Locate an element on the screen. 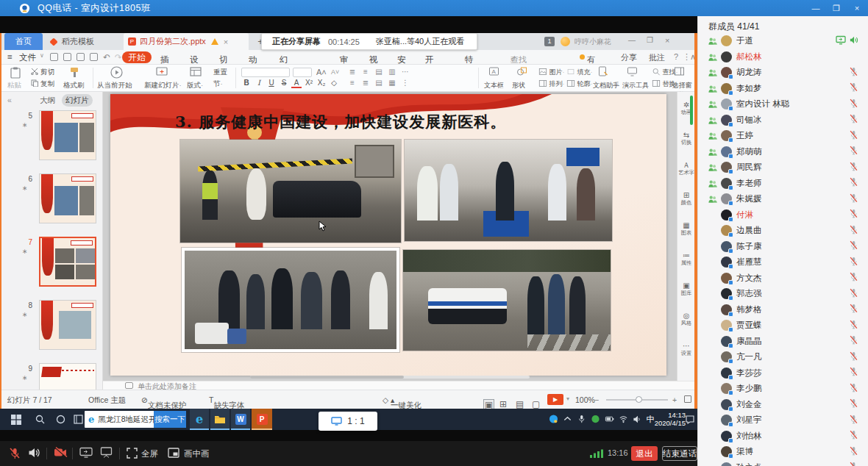  member-row: 刘金金 is located at coordinates (783, 405).